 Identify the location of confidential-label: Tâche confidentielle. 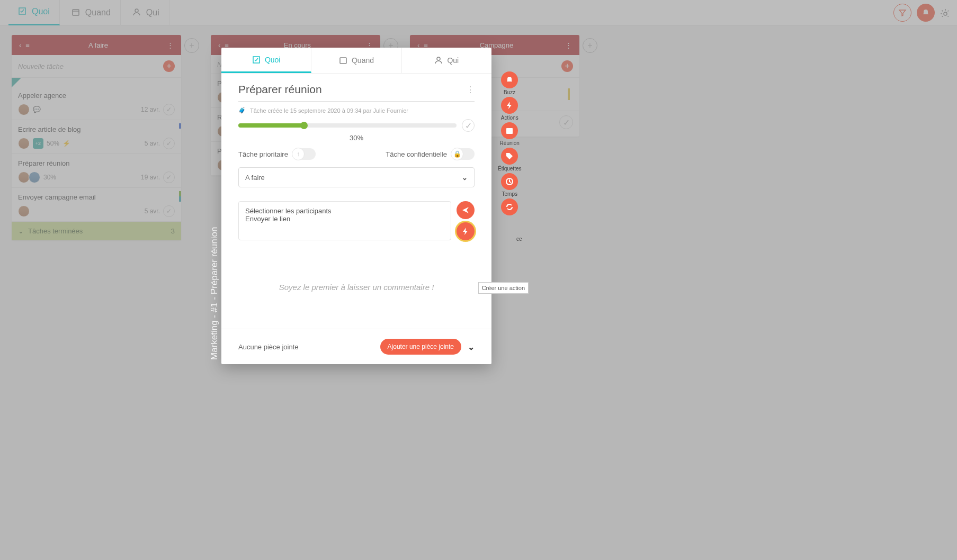
(416, 155).